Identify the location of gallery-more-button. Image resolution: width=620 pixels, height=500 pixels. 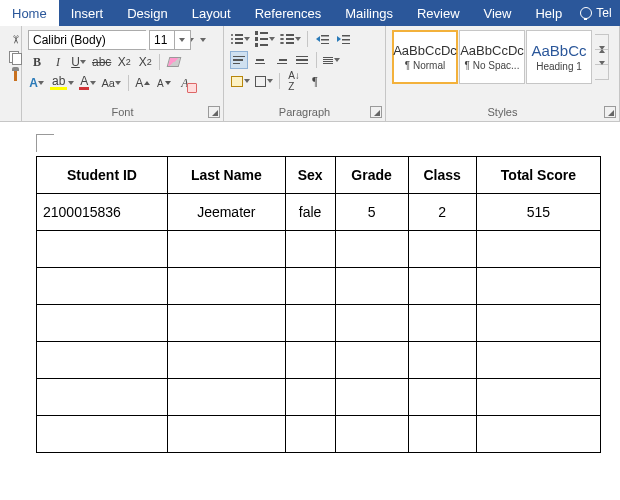
(602, 72).